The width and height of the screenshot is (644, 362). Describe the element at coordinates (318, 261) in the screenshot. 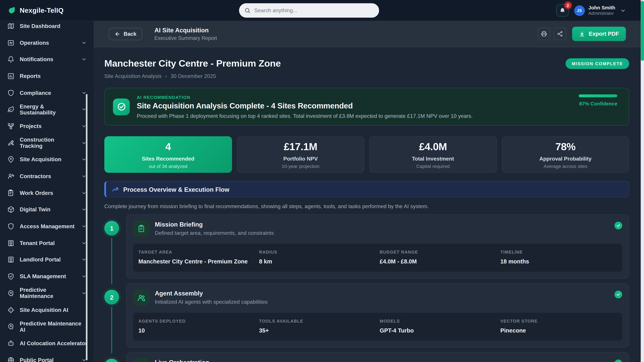

I see `field-value: 8 km` at that location.